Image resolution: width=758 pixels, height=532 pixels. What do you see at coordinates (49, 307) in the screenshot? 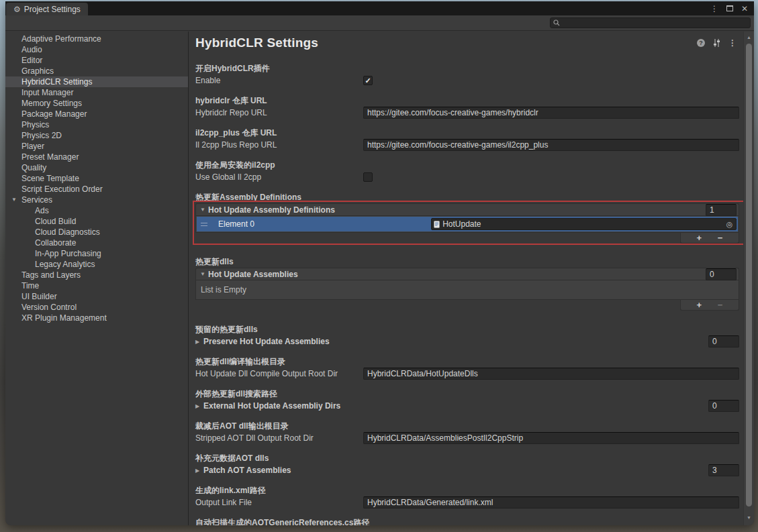
I see `sidebar-item-label: Version Control` at bounding box center [49, 307].